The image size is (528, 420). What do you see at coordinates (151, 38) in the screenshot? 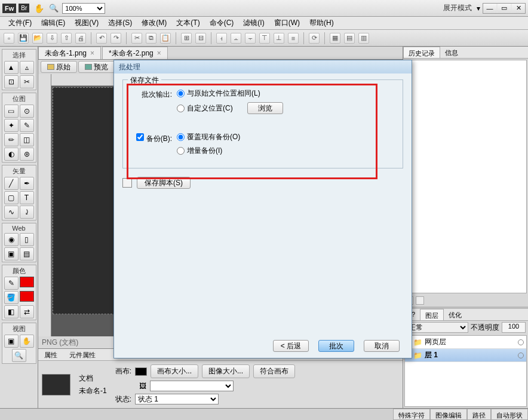
I see `copy-icon: ⧉` at bounding box center [151, 38].